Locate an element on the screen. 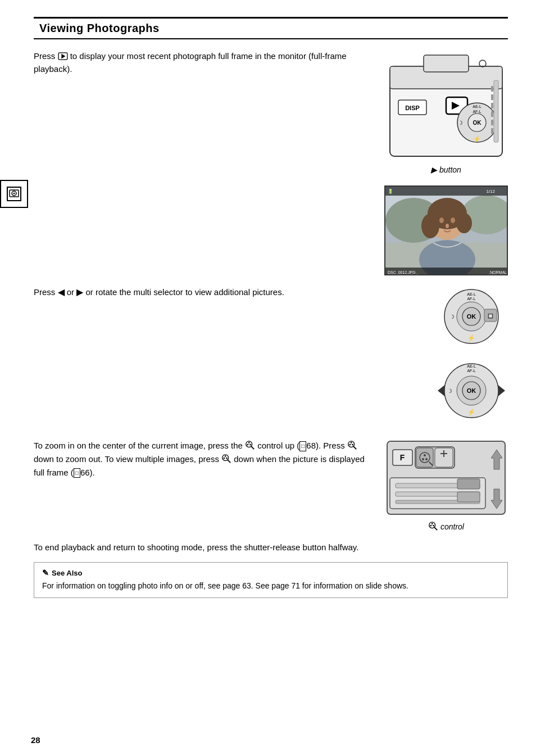  multi-selector-2-rotate: OK AE-L AF-L ⚡ ☽ is located at coordinates (471, 391).